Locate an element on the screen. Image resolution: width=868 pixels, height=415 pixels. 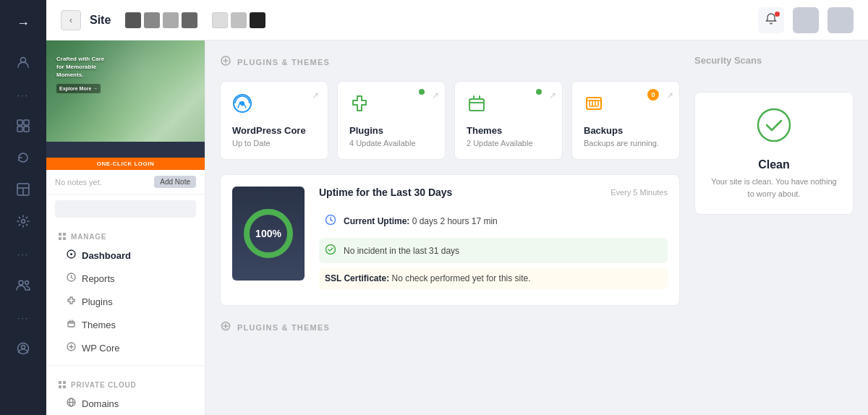
card-plugins: ↗ Plugins 4 Update Available is located at coordinates (391, 120).